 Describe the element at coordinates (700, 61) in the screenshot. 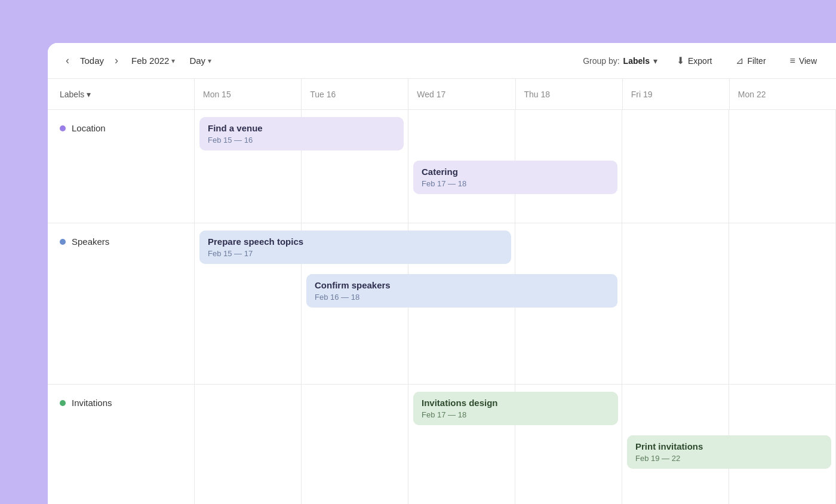

I see `export-label: Export` at that location.